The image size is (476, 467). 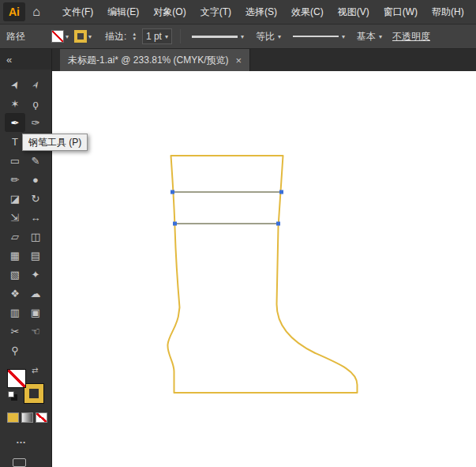 I want to click on menu-effect: 效果(C), so click(x=308, y=12).